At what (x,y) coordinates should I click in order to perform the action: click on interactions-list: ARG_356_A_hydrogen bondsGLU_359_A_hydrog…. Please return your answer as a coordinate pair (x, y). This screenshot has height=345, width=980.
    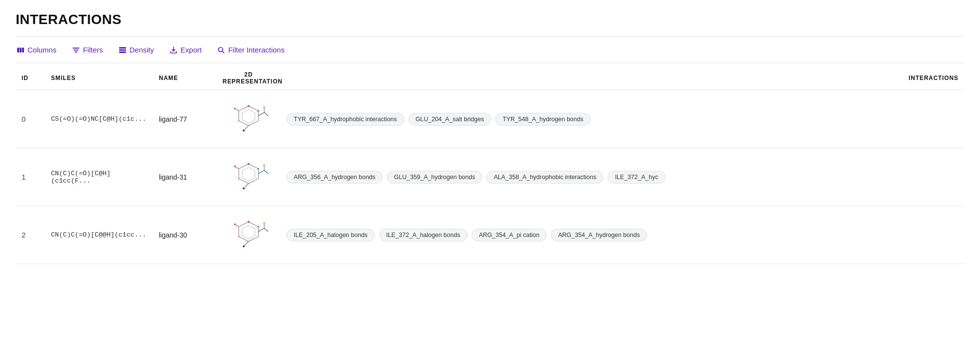
    Looking at the image, I should click on (620, 177).